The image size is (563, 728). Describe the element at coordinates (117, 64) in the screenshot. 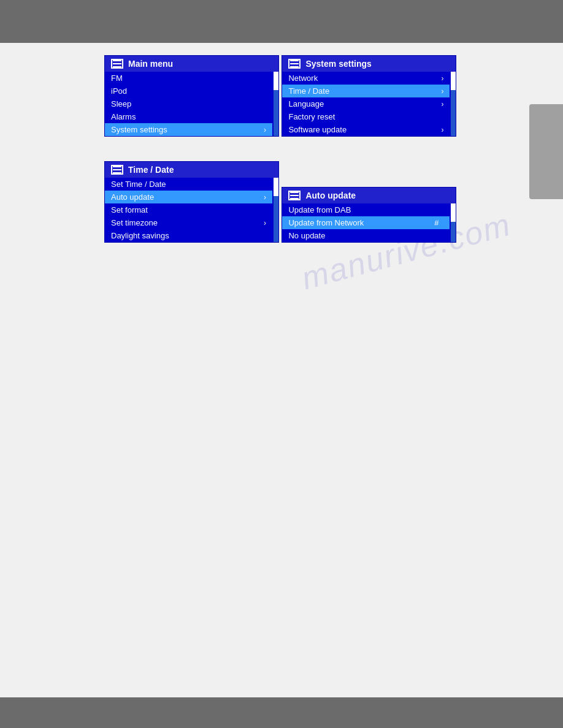

I see `menu-icon` at that location.